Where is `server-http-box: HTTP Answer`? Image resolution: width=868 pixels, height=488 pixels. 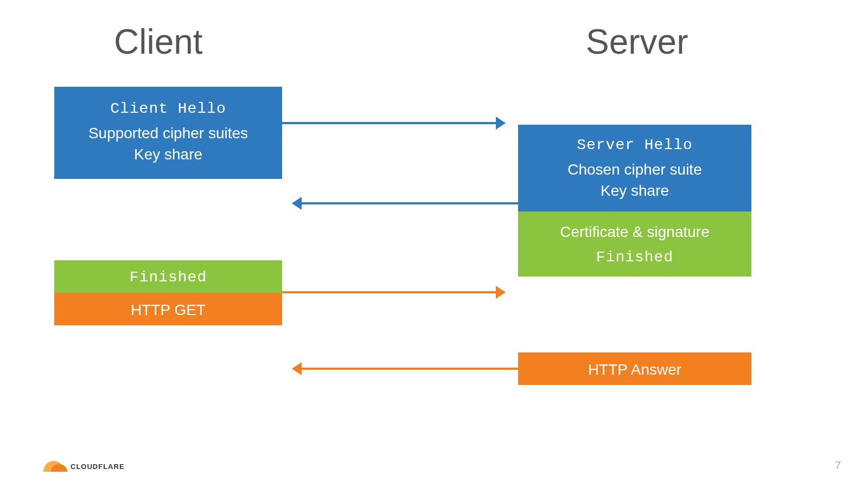 server-http-box: HTTP Answer is located at coordinates (635, 369).